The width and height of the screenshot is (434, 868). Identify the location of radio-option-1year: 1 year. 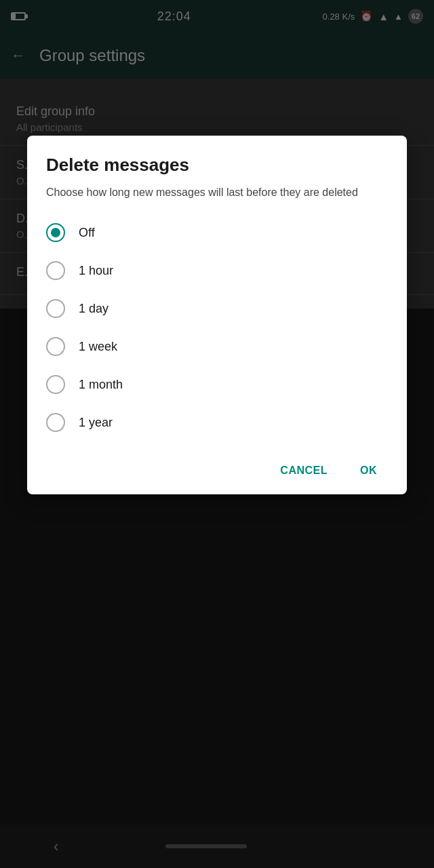
(217, 422).